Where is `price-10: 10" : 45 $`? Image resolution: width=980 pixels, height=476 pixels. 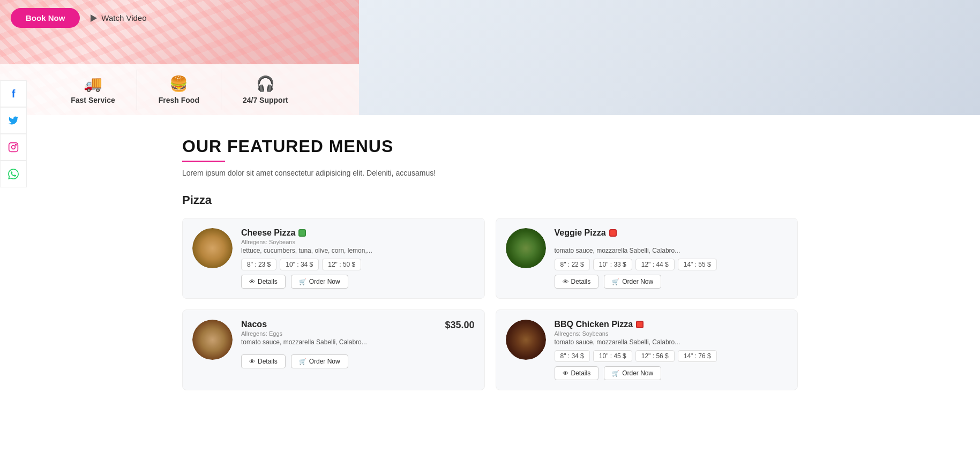
price-10: 10" : 45 $ is located at coordinates (613, 356).